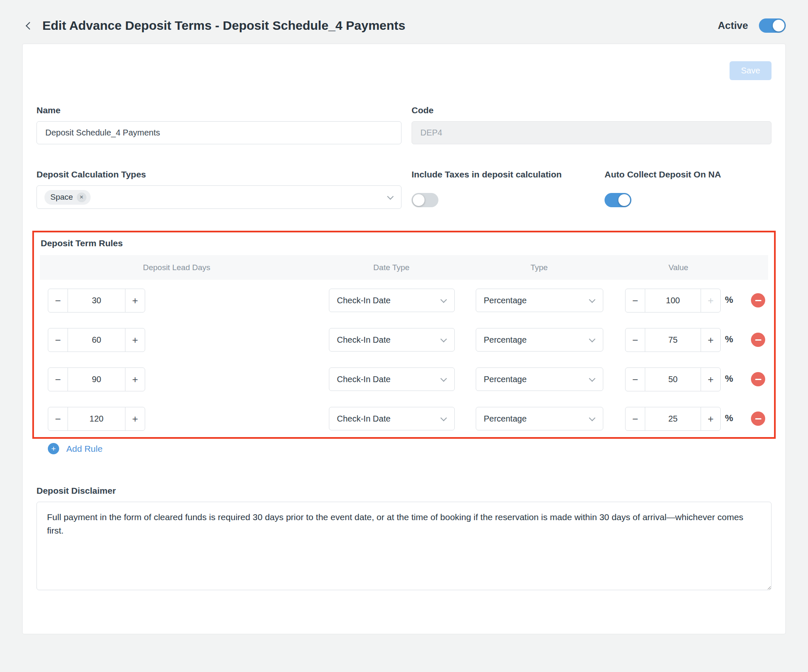 This screenshot has width=808, height=672. Describe the element at coordinates (772, 26) in the screenshot. I see `active-toggle` at that location.